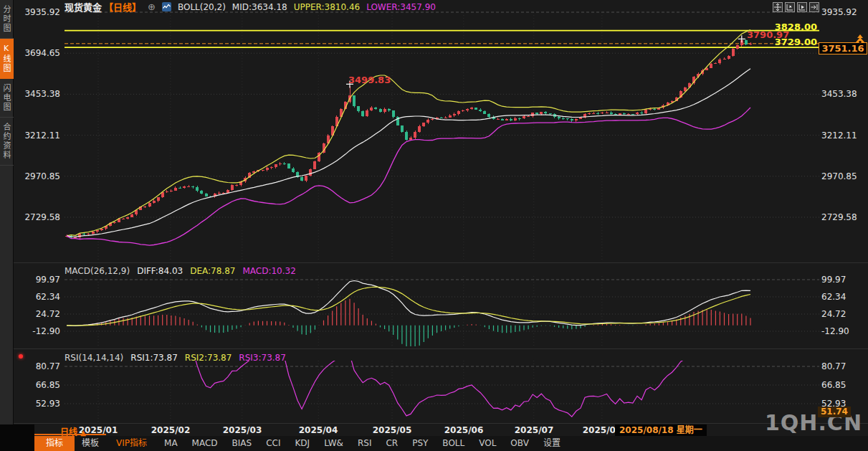  I want to click on toolbar-item-7: KDJ, so click(302, 443).